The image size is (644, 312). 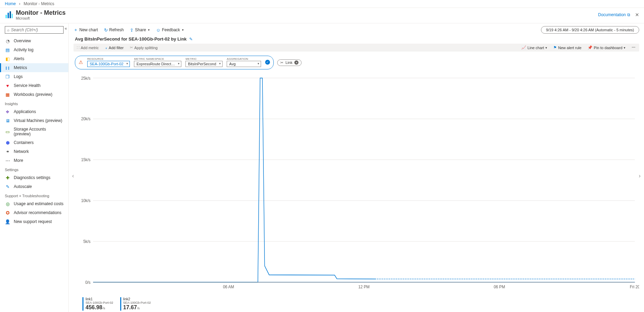 I want to click on chart-prev-icon: ‹, so click(x=73, y=176).